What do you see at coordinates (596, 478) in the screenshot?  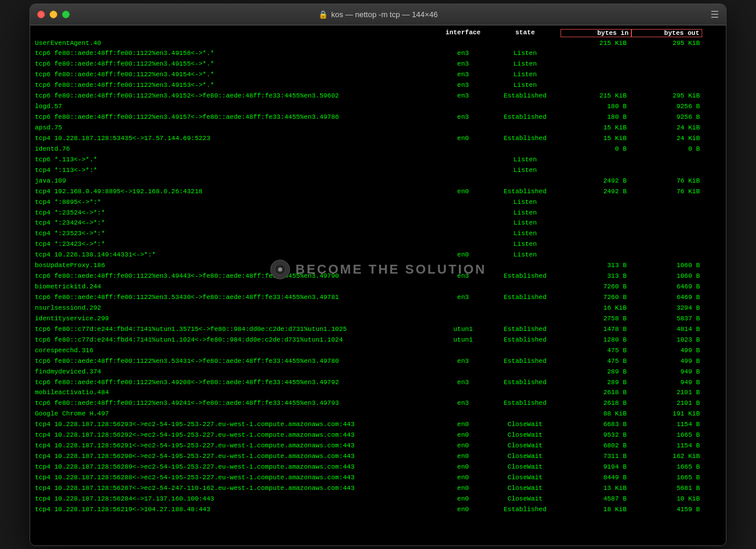 I see `cell-bytes-in: 8449 B` at bounding box center [596, 478].